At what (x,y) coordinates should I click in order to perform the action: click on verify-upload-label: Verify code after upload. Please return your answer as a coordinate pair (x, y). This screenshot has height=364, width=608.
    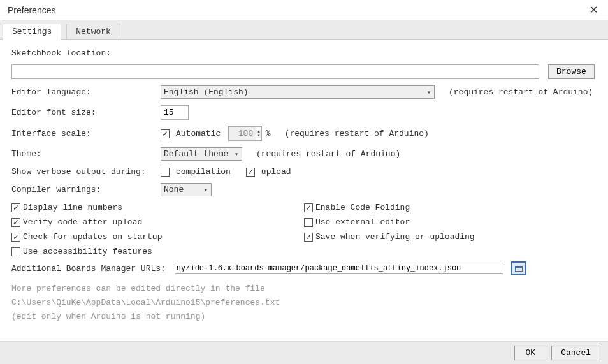
    Looking at the image, I should click on (83, 222).